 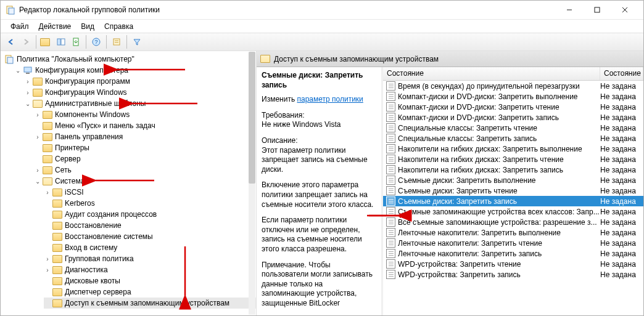 I want to click on tree-item: Восстановление системы, so click(x=150, y=237).